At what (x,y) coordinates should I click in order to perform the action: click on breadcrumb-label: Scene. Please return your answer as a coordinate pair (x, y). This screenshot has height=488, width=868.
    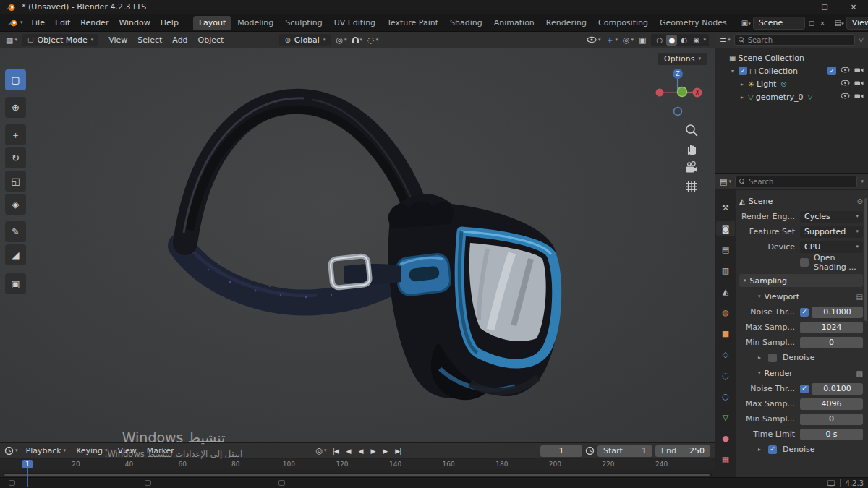
    Looking at the image, I should click on (761, 201).